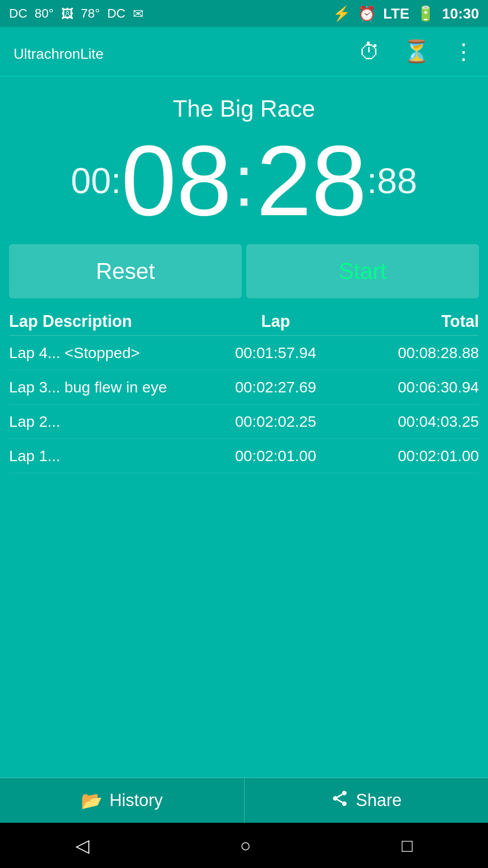 This screenshot has width=488, height=868. Describe the element at coordinates (244, 181) in the screenshot. I see `timer-display: 00 : 08 : 28 : 88` at that location.